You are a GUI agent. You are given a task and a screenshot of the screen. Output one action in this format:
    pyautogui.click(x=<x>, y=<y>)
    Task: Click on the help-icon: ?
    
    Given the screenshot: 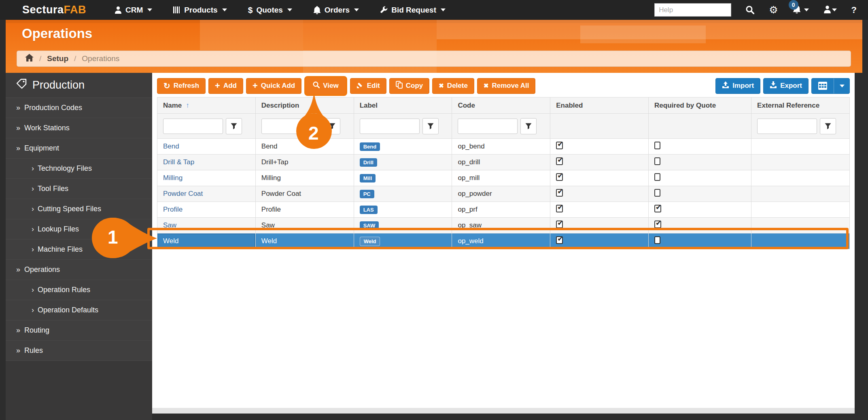 What is the action you would take?
    pyautogui.click(x=854, y=10)
    